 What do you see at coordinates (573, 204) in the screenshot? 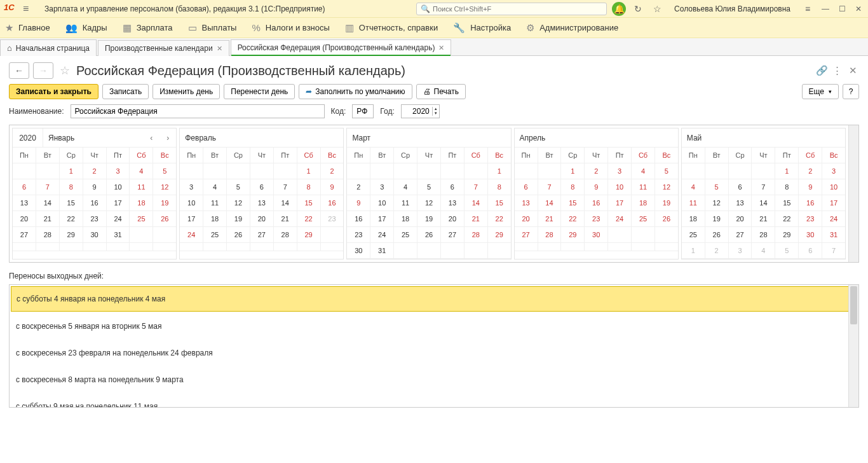
I see `day-cell: 15` at bounding box center [573, 204].